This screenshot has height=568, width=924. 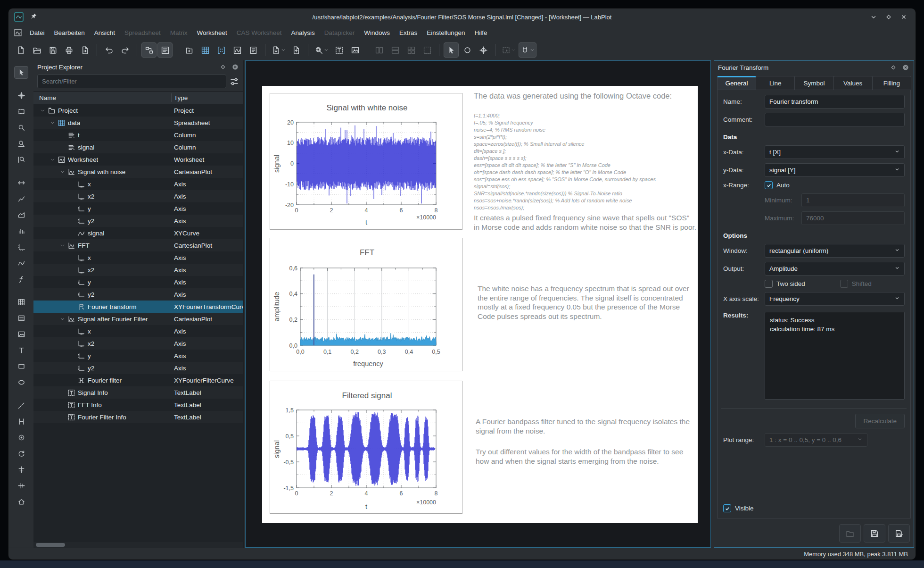 I want to click on maximize-icon, so click(x=889, y=17).